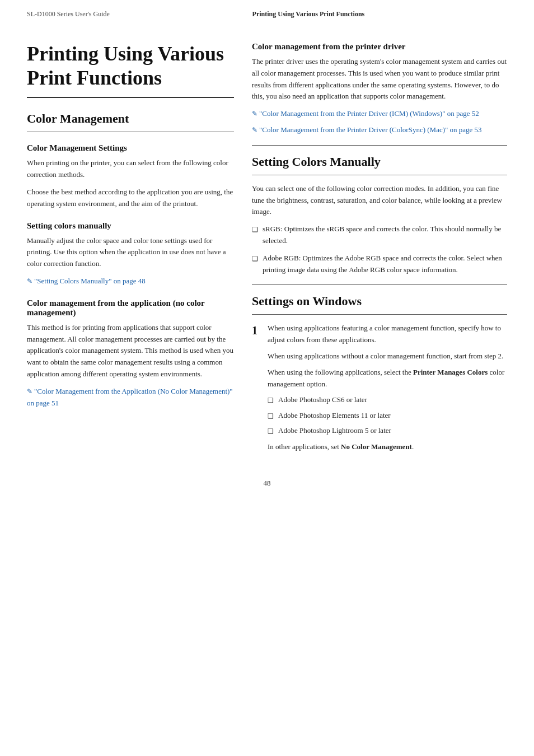  What do you see at coordinates (376, 447) in the screenshot?
I see `step1-para4-bold: No Color Management` at bounding box center [376, 447].